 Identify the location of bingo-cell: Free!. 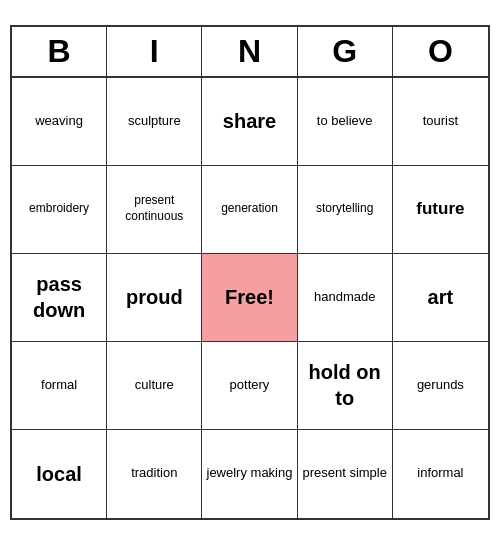
(250, 298).